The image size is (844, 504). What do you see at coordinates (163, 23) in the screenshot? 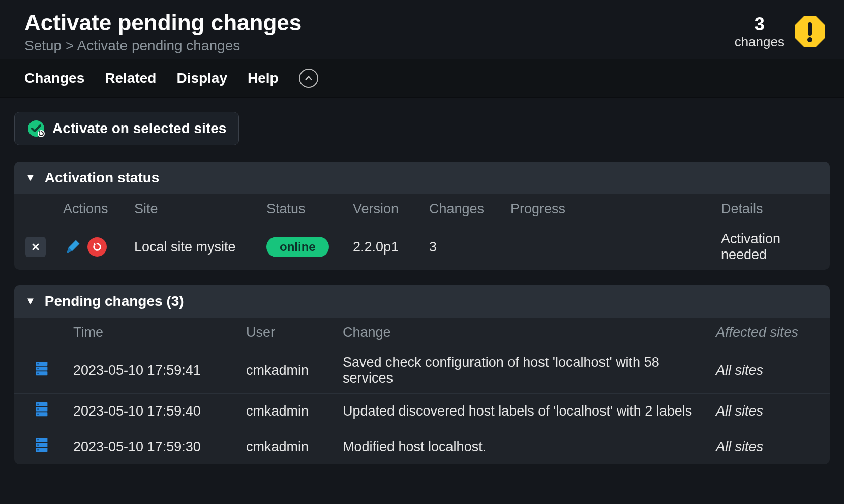
I see `page-title: Activate pending changes` at bounding box center [163, 23].